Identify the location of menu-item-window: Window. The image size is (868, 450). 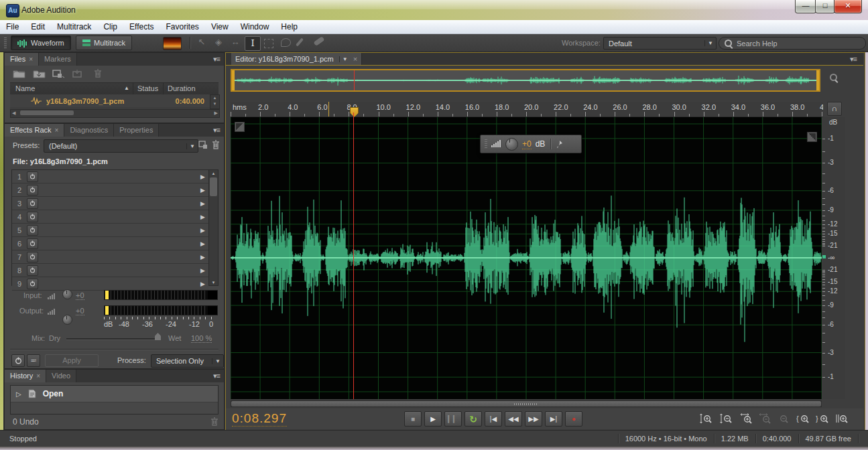
(255, 27).